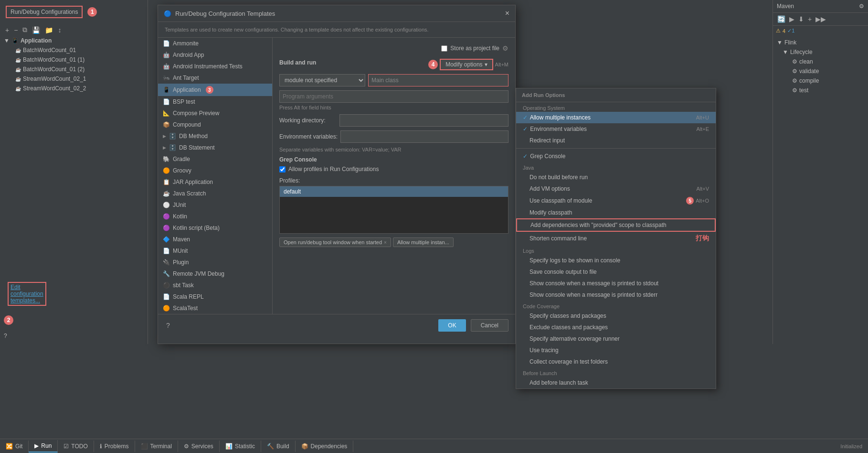 The height and width of the screenshot is (453, 868). What do you see at coordinates (49, 30) in the screenshot?
I see `folder-config-btn: 📁` at bounding box center [49, 30].